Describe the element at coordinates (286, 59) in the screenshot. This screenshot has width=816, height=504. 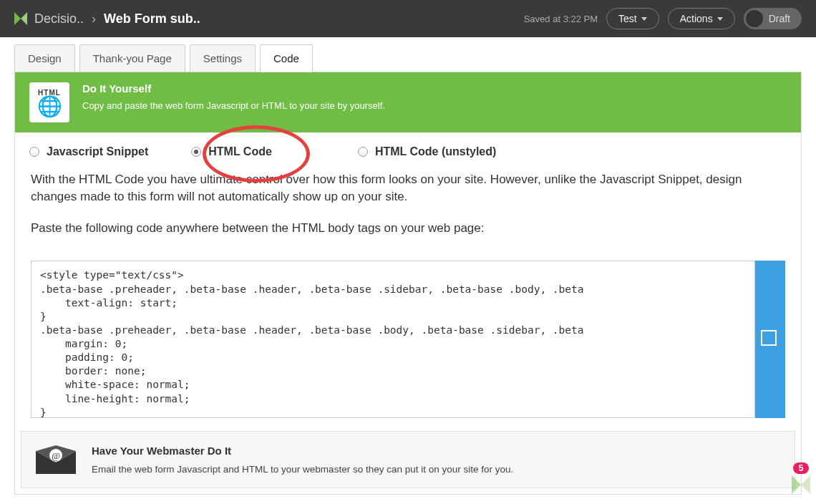
I see `tab-code: Code` at that location.